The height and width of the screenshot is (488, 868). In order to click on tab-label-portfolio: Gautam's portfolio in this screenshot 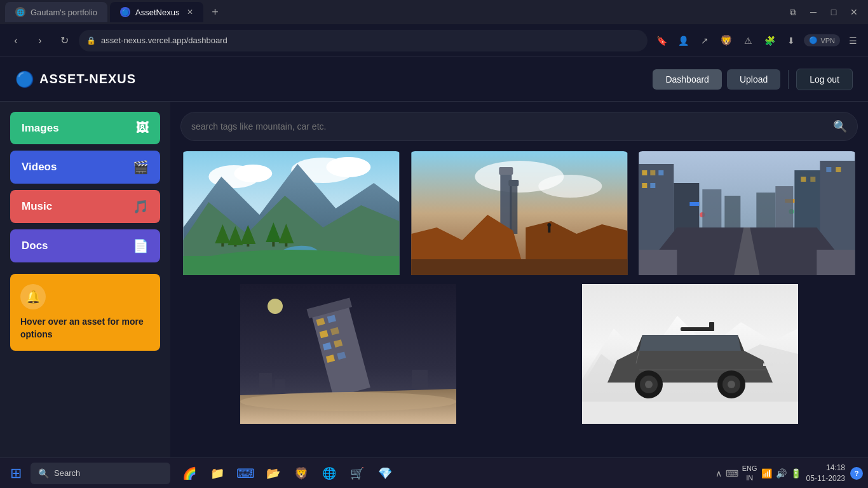, I will do `click(64, 13)`.